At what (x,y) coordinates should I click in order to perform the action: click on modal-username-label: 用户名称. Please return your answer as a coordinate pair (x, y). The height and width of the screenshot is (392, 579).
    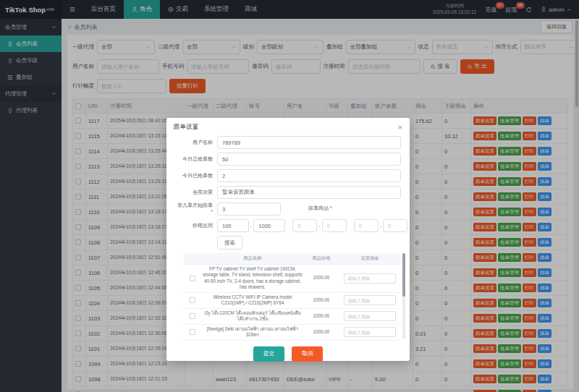
    Looking at the image, I should click on (196, 143).